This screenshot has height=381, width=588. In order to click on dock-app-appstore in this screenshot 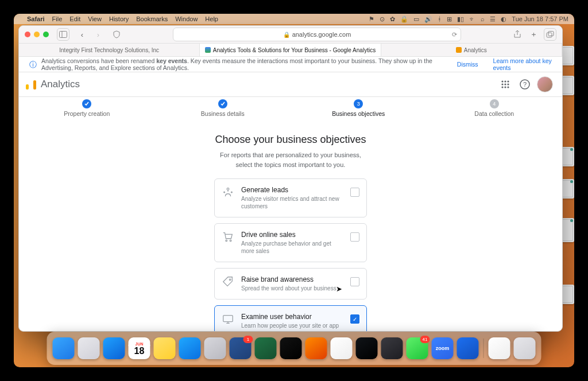, I will do `click(190, 348)`.